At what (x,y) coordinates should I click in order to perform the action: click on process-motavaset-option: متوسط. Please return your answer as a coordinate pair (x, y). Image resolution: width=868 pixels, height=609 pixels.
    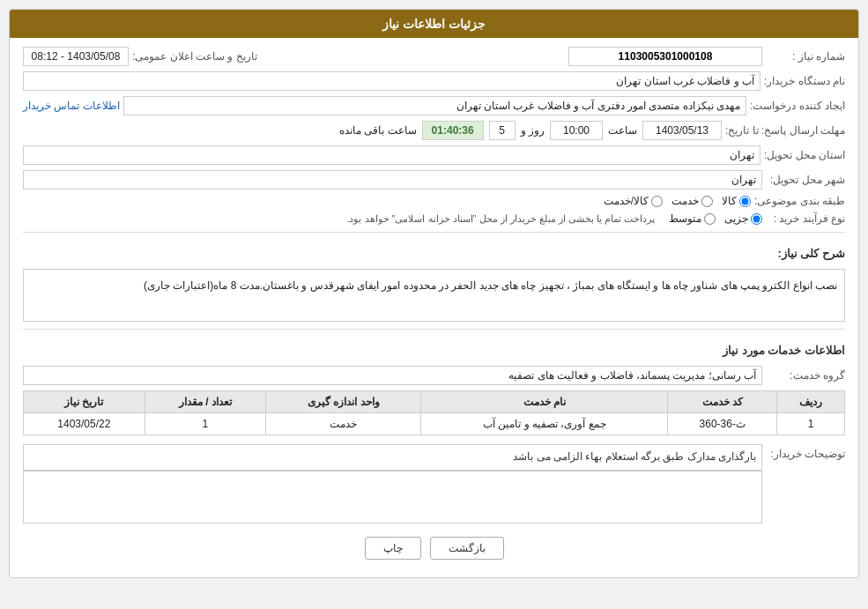
    Looking at the image, I should click on (693, 219).